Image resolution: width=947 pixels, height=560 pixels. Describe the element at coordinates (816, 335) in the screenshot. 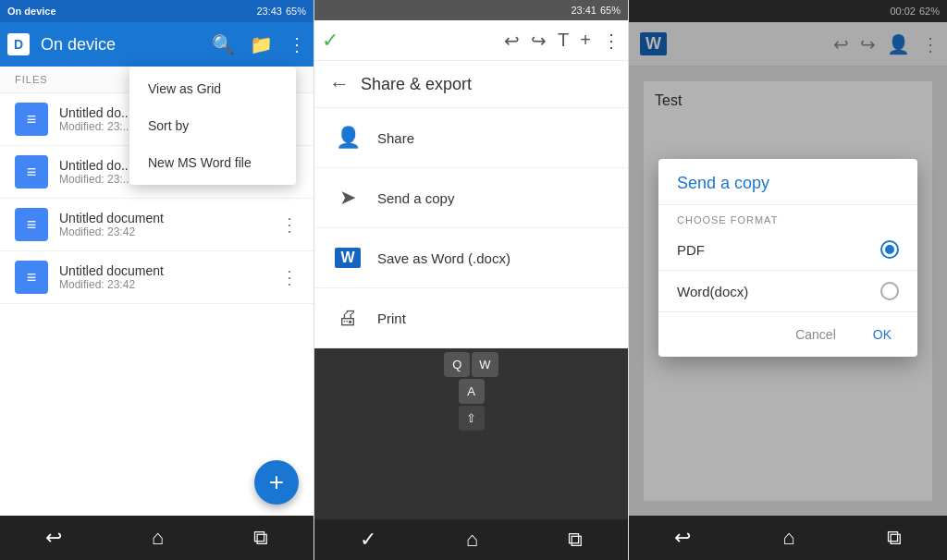

I see `cancel-button: Cancel` at that location.